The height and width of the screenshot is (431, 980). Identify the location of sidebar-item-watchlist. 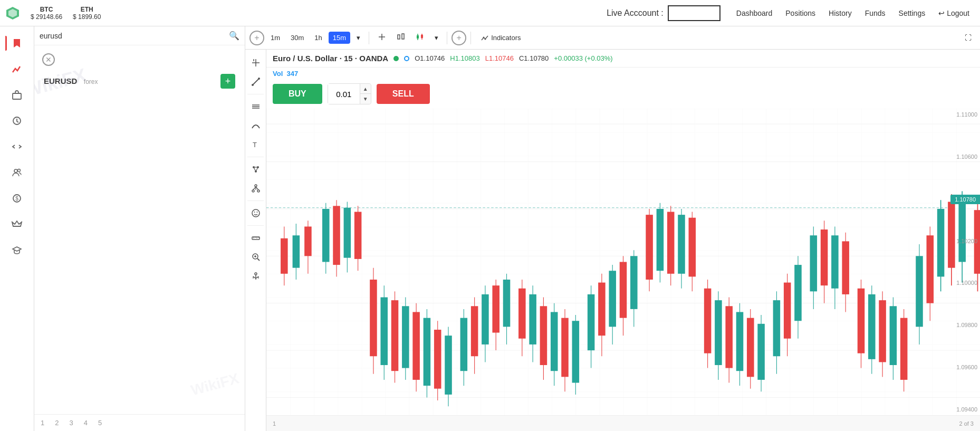
(17, 43).